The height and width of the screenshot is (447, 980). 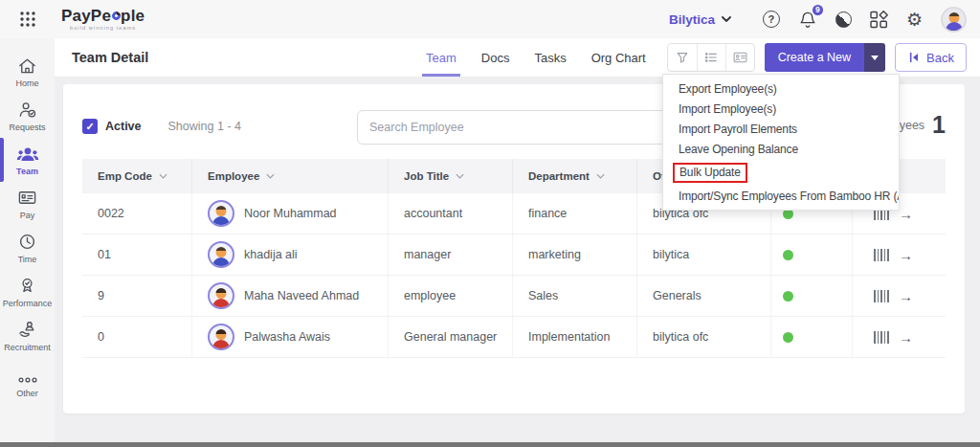 I want to click on col-employee: Employee, so click(x=291, y=176).